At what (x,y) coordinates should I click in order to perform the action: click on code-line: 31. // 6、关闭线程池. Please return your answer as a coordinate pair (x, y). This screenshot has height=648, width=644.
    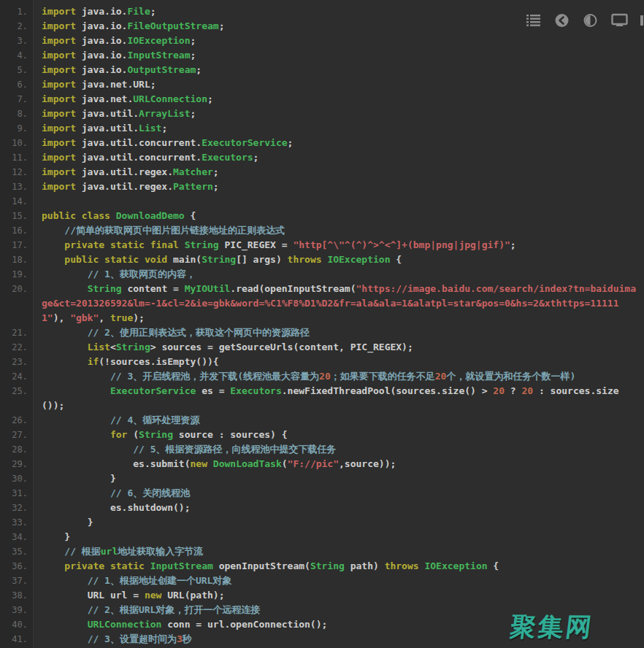
    Looking at the image, I should click on (322, 493).